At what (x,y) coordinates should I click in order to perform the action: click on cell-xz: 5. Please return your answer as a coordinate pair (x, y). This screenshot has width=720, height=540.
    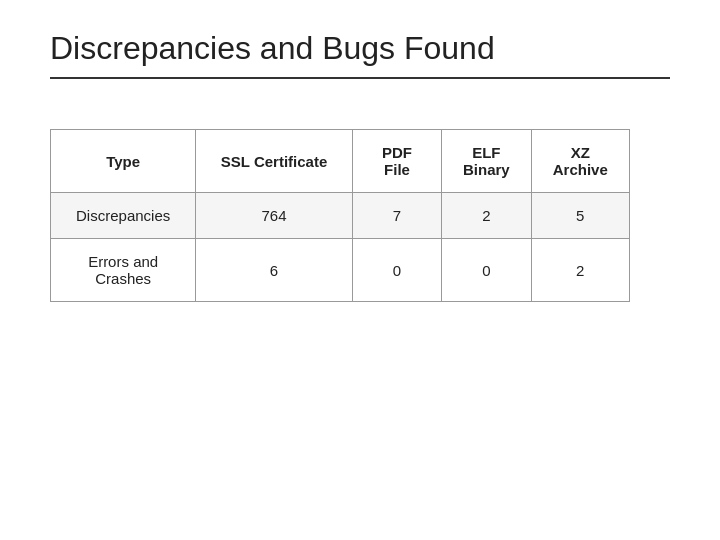
    Looking at the image, I should click on (580, 216).